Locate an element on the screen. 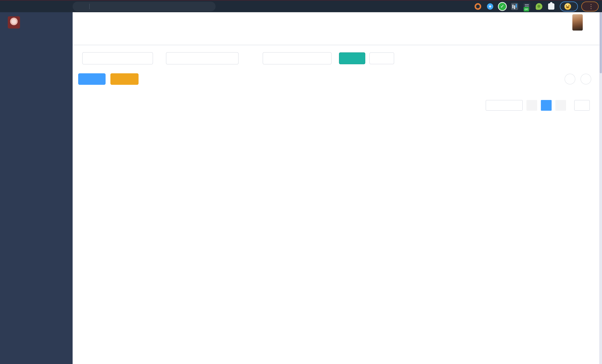  ext-green-check-icon: ✓ is located at coordinates (502, 6).